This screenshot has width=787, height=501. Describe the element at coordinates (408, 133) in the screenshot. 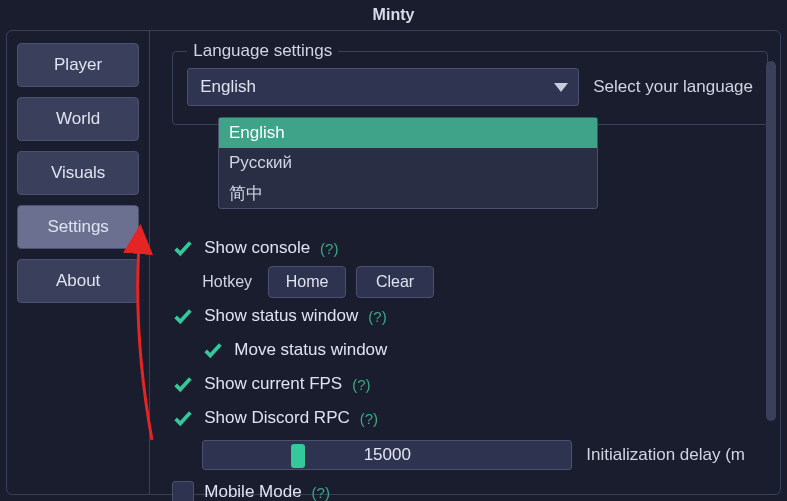

I see `language-option-english: English` at that location.